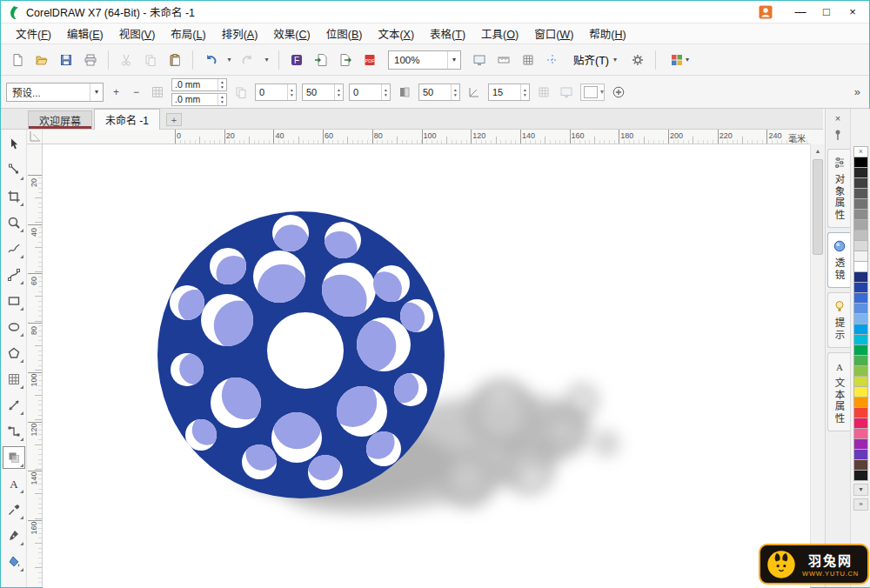 This screenshot has width=870, height=588. What do you see at coordinates (853, 12) in the screenshot?
I see `close-button: ×` at bounding box center [853, 12].